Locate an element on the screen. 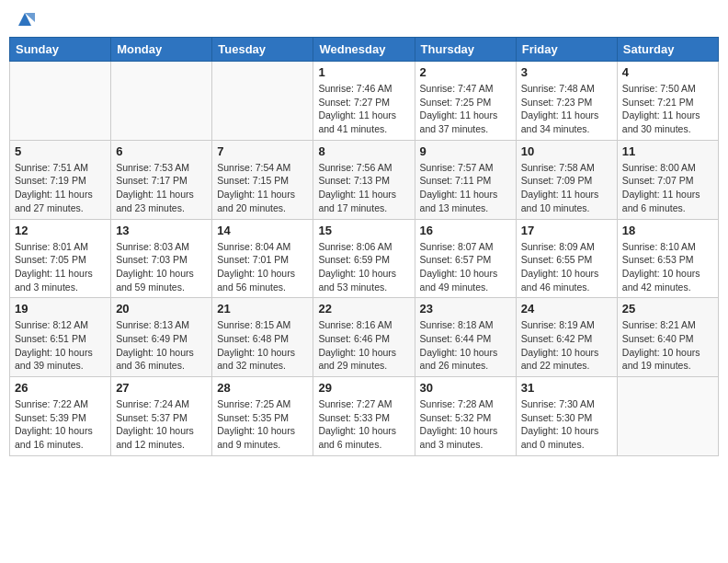 The image size is (728, 563). day-info: Sunrise: 7:57 AMSunset: 7:11 PMDaylight:… is located at coordinates (465, 188).